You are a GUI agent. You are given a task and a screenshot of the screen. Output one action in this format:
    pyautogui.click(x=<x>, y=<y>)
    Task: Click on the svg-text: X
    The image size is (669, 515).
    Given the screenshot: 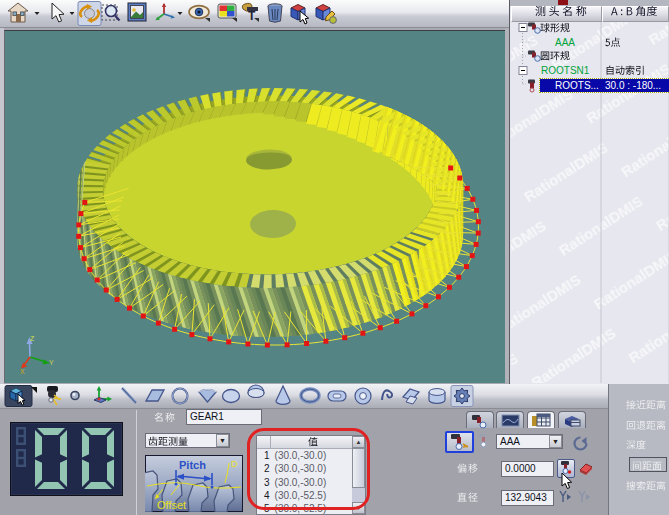 What is the action you would take?
    pyautogui.click(x=22, y=372)
    